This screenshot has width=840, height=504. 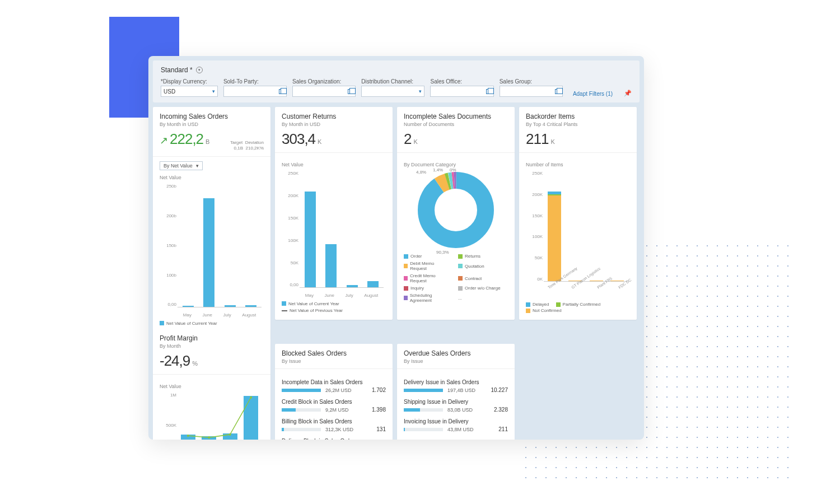 I want to click on incoming-chart: 250b200b150b100b0,00 MayJuneJulyAugust, so click(x=212, y=251).